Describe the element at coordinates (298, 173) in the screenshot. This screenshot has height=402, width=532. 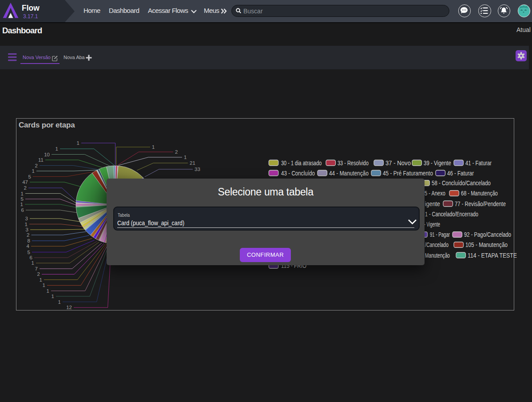
I see `svg-text: 43 - Concluído` at that location.